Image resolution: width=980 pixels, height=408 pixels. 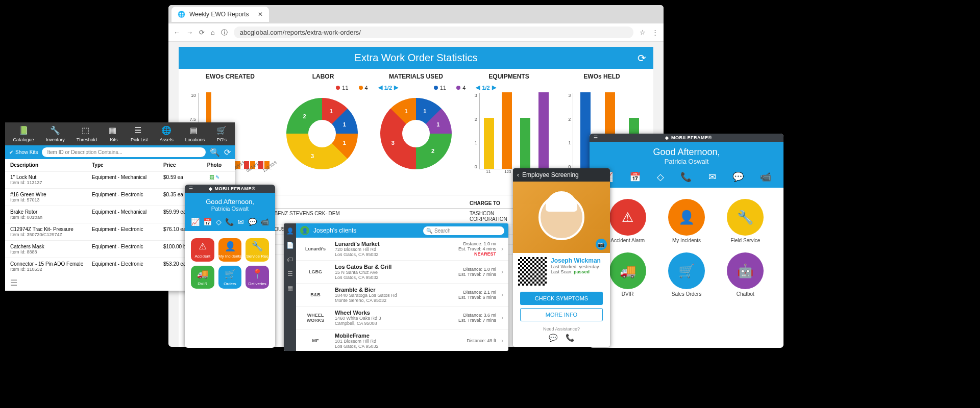 What do you see at coordinates (139, 134) in the screenshot?
I see `toolbar-pick list: ☰ Pick List` at bounding box center [139, 134].